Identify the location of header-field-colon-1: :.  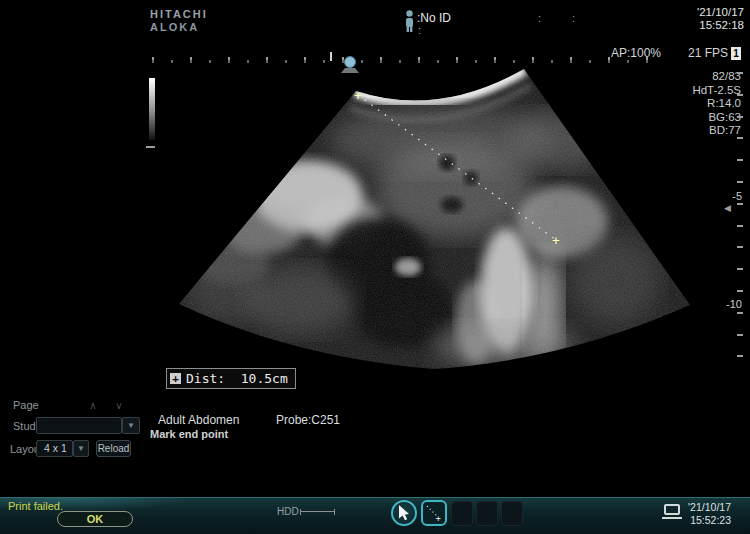
(540, 18).